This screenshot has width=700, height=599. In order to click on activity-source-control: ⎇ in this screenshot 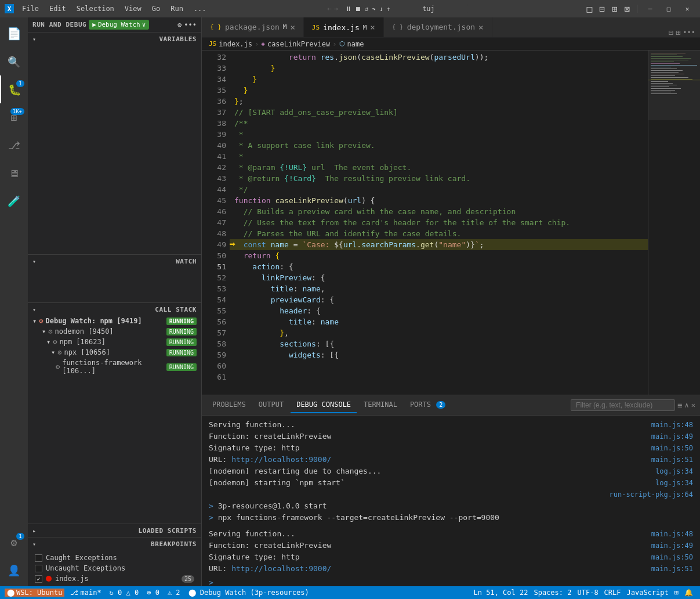, I will do `click(14, 145)`.